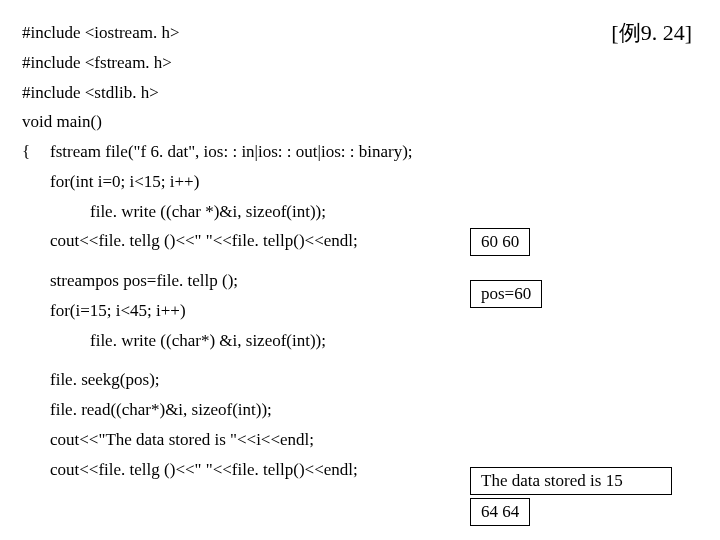 This screenshot has width=720, height=540. Describe the element at coordinates (360, 311) in the screenshot. I see `code-line: for(i=15; i<45; i++)` at that location.